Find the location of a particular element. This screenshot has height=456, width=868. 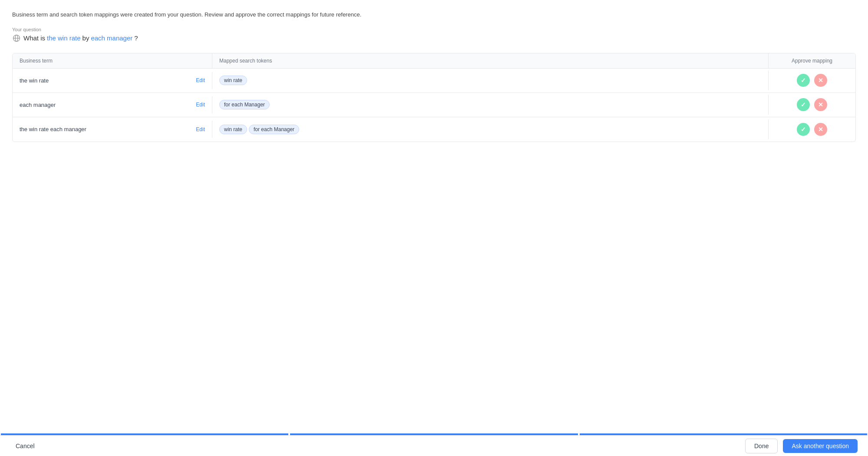

approve-check-1: ✓ is located at coordinates (803, 80).